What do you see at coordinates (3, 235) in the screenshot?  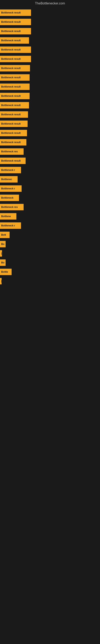 I see `bar-label: Bott` at bounding box center [3, 235].